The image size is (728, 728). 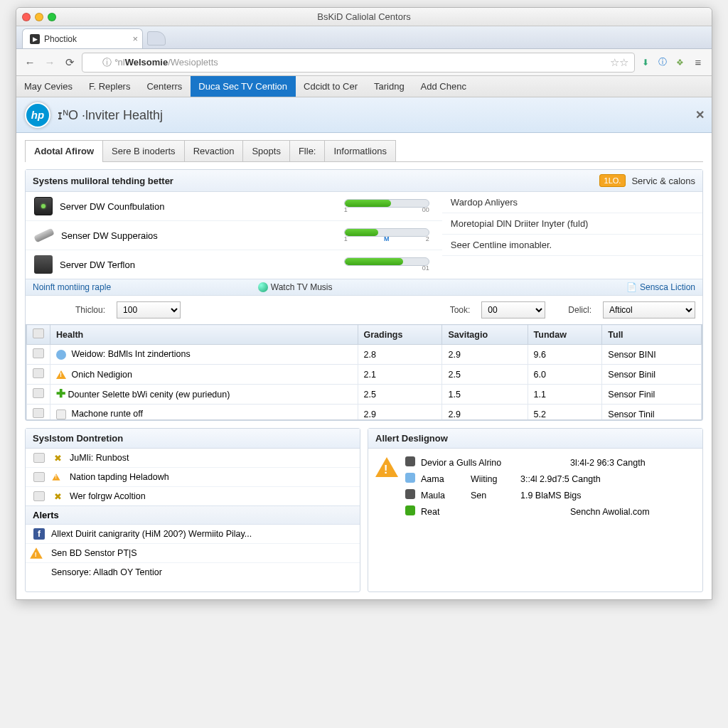 What do you see at coordinates (364, 38) in the screenshot?
I see `browser-tabstrip: ▶ Phoctiok ×` at bounding box center [364, 38].